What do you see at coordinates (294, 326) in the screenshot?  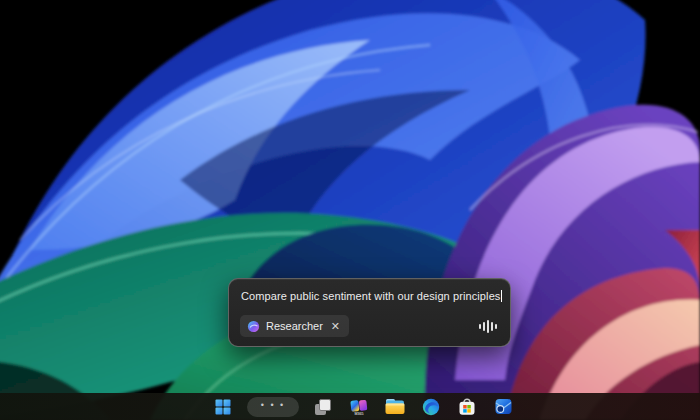 I see `chip-row: Researcher ✕` at bounding box center [294, 326].